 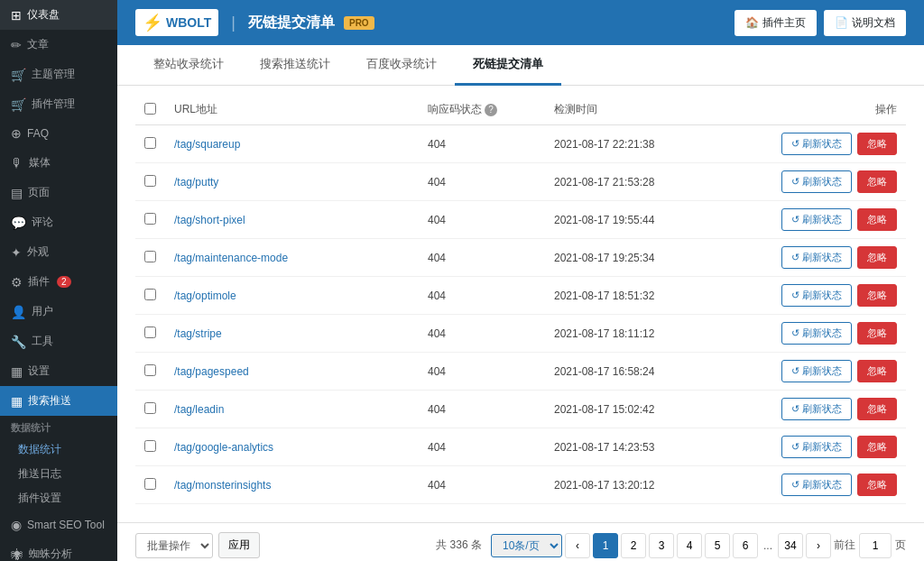 What do you see at coordinates (224, 447) in the screenshot?
I see `row-url-link: /tag/google-analytics` at bounding box center [224, 447].